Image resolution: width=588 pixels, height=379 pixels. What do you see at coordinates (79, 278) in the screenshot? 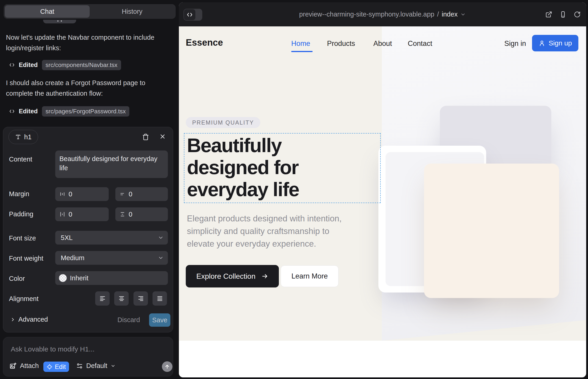
I see `color-value: Inherit` at bounding box center [79, 278].